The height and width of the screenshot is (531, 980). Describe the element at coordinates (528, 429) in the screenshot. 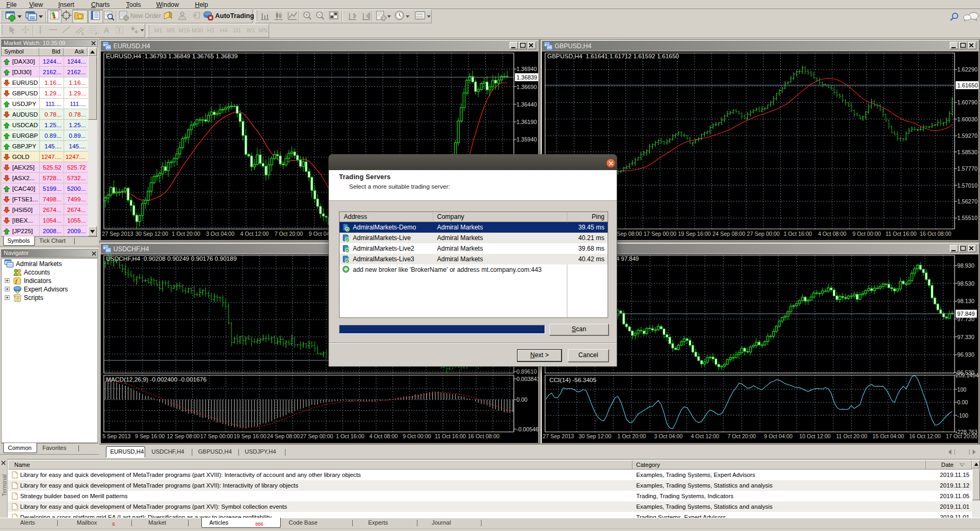

I see `svg-text: -0.00546` at that location.